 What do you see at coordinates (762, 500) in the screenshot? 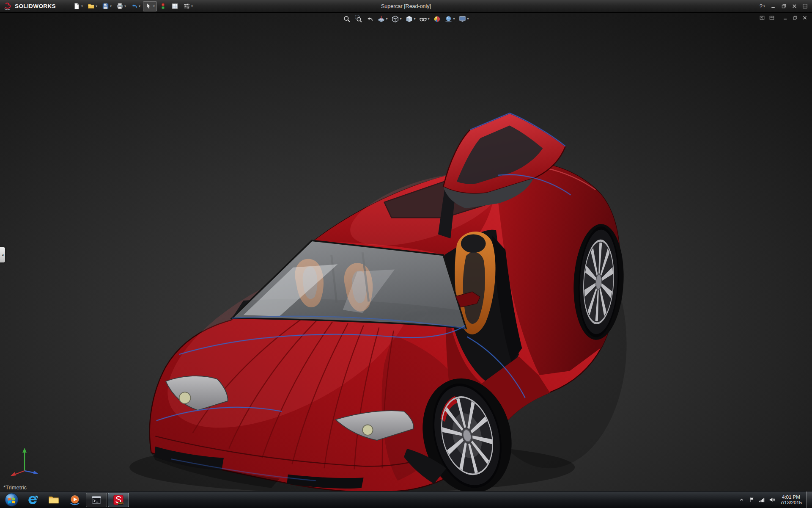
I see `network-status` at bounding box center [762, 500].